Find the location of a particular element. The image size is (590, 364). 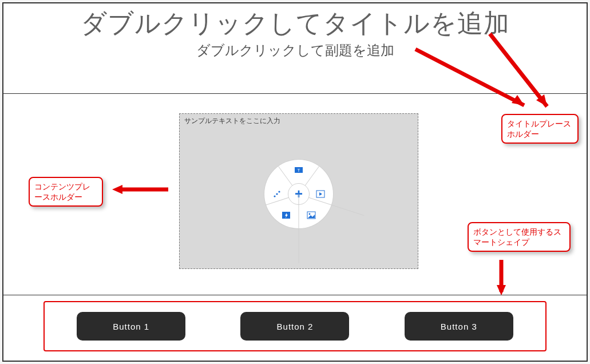

arrow-to-content is located at coordinates (140, 189).